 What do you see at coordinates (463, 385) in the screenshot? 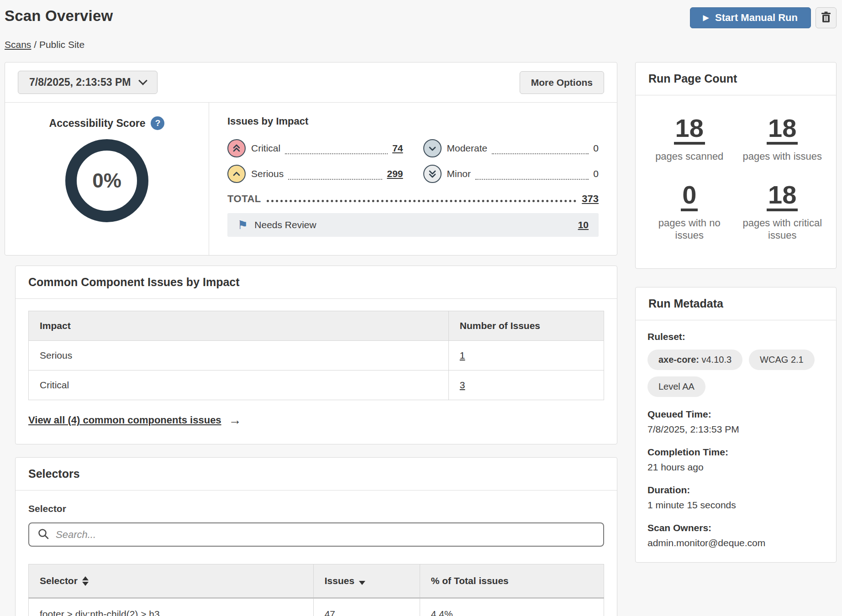
I see `issue-count-link: 3` at bounding box center [463, 385].